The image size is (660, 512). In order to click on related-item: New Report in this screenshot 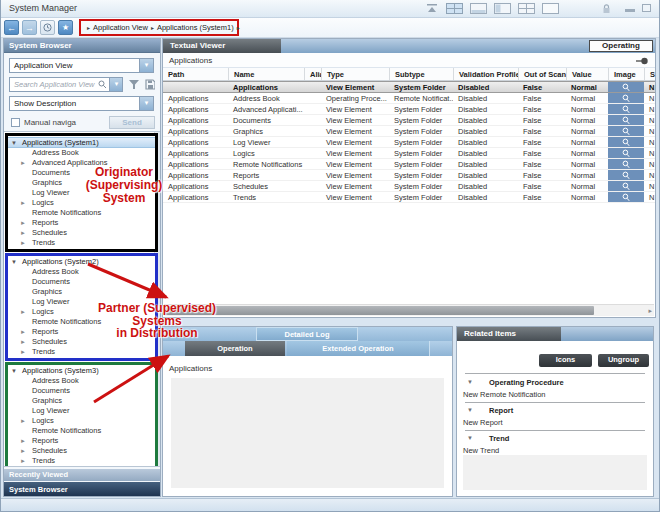, I will do `click(555, 424)`.